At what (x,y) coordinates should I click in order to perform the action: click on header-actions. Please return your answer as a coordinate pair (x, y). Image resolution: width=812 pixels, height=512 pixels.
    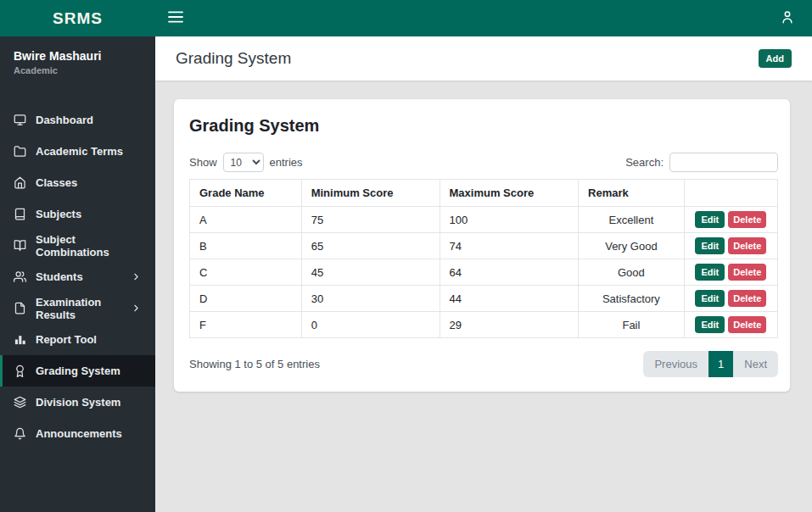
    Looking at the image, I should click on (731, 193).